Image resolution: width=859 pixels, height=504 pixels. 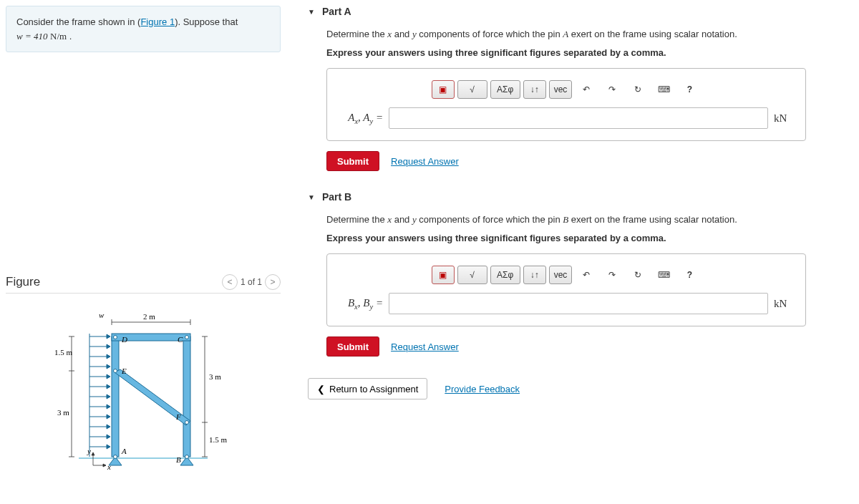 I want to click on problem-statement: Consider the frame shown in (Figure 1). …, so click(x=143, y=29).